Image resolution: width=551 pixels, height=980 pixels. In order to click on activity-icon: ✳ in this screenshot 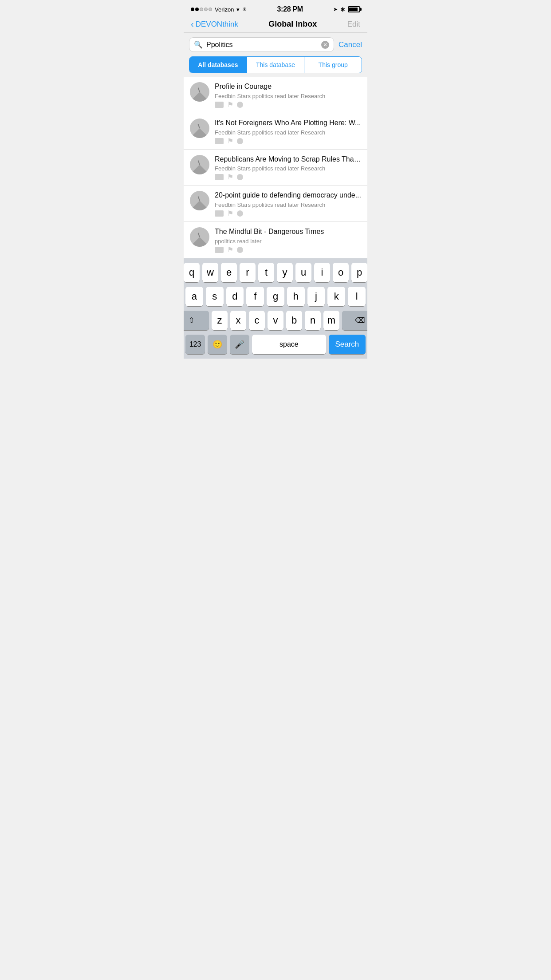, I will do `click(244, 9)`.